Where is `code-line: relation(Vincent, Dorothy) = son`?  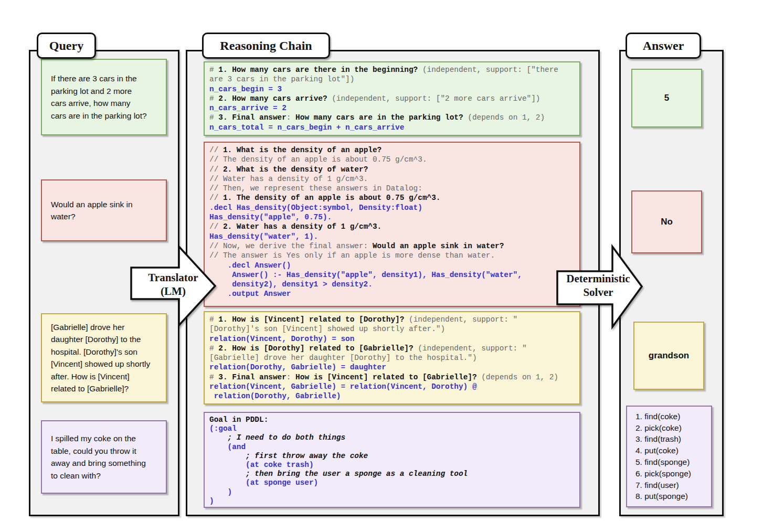
code-line: relation(Vincent, Dorothy) = son is located at coordinates (392, 339).